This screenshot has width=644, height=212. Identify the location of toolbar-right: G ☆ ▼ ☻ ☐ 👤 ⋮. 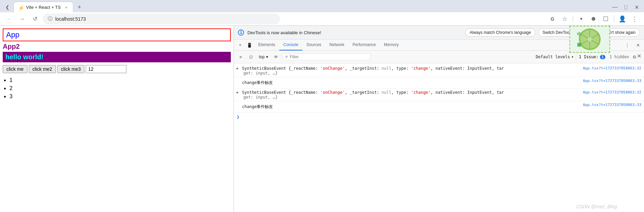
(593, 19).